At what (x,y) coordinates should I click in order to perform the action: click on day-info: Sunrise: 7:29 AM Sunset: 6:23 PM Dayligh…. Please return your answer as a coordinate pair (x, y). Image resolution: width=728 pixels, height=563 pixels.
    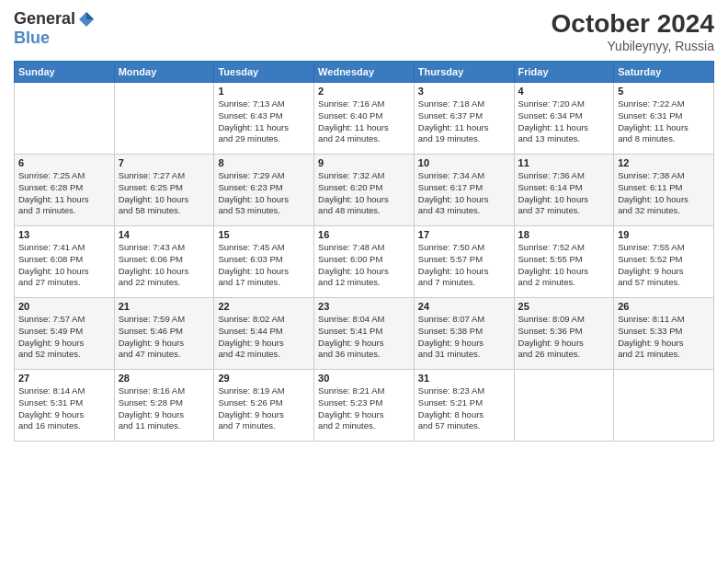
    Looking at the image, I should click on (264, 193).